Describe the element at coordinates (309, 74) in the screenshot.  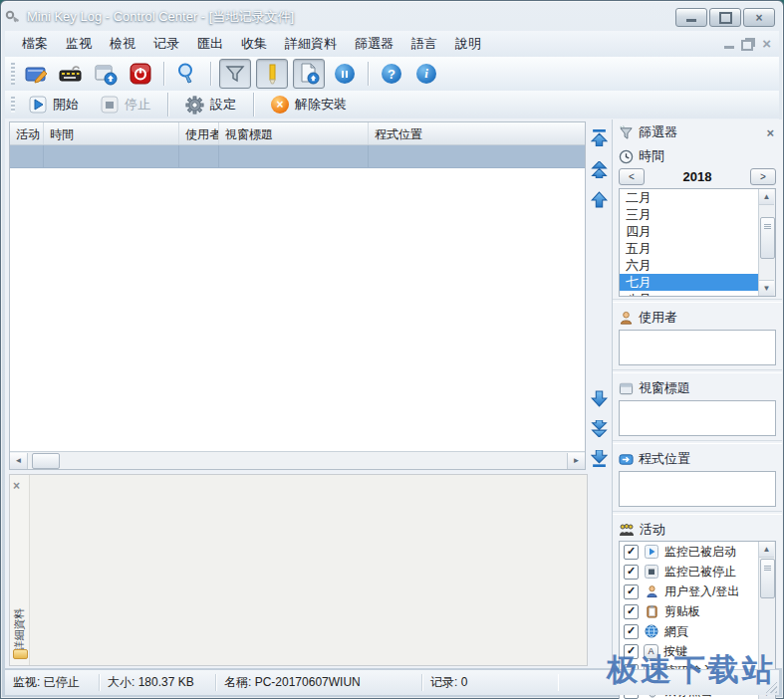
I see `page-update-toggle-button` at that location.